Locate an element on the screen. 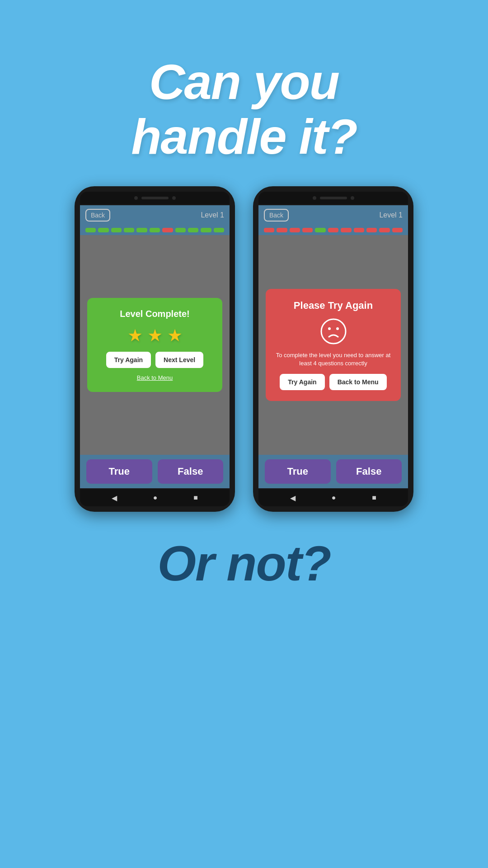  star-2: ★ is located at coordinates (155, 335).